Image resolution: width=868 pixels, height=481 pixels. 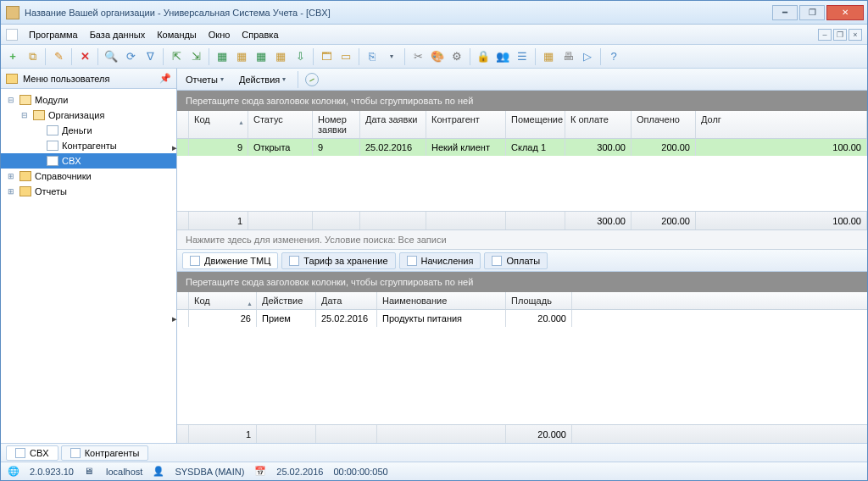 I want to click on play-icon: ▷, so click(x=587, y=57).